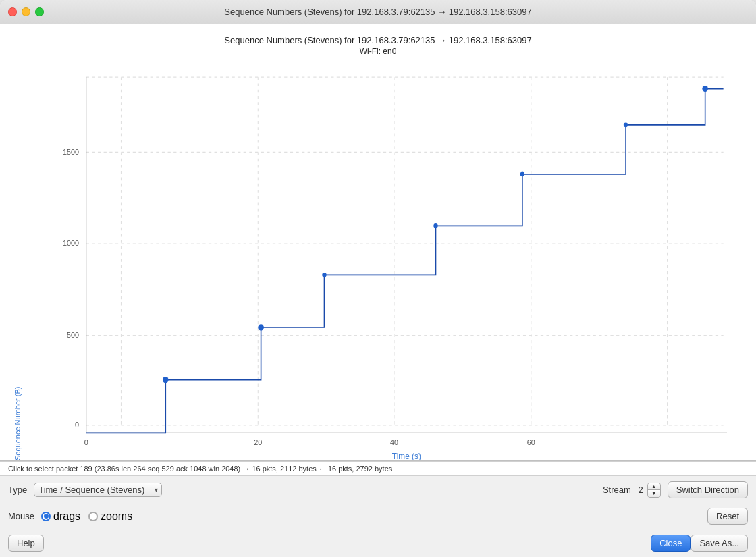  I want to click on status-text: Click to select packet 189 (23.86s len 2…, so click(200, 469).